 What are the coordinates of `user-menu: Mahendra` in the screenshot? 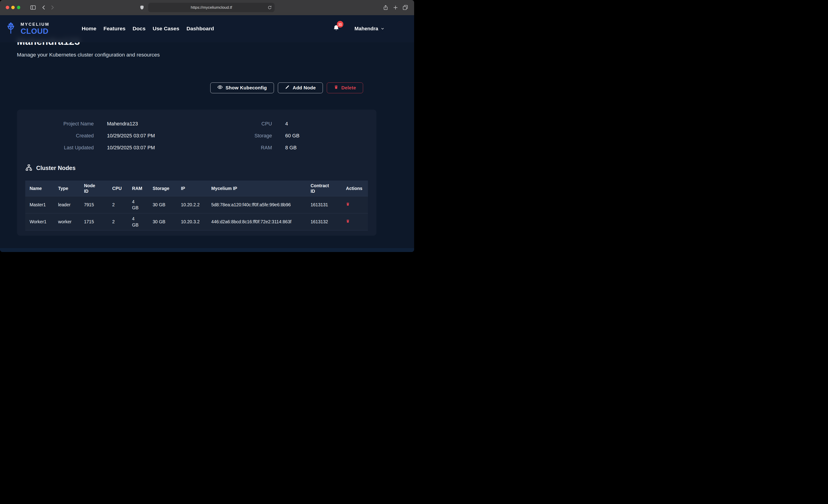 It's located at (370, 29).